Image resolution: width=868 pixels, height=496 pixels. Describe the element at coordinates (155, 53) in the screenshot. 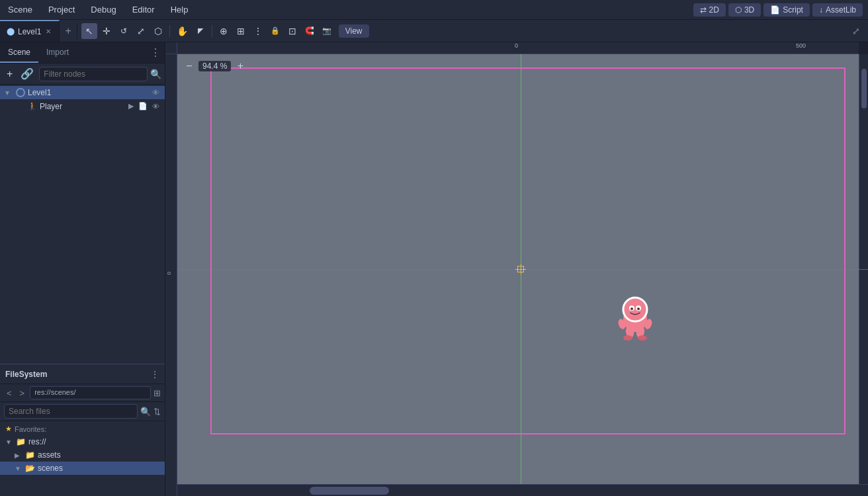

I see `panel-menu-btn: ⋮` at that location.